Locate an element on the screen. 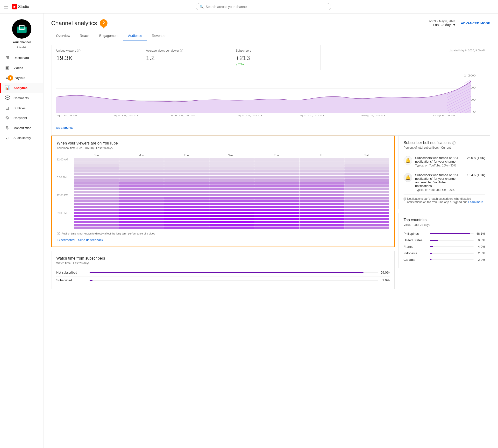 The height and width of the screenshot is (448, 498). tab-audience: Audience is located at coordinates (135, 36).